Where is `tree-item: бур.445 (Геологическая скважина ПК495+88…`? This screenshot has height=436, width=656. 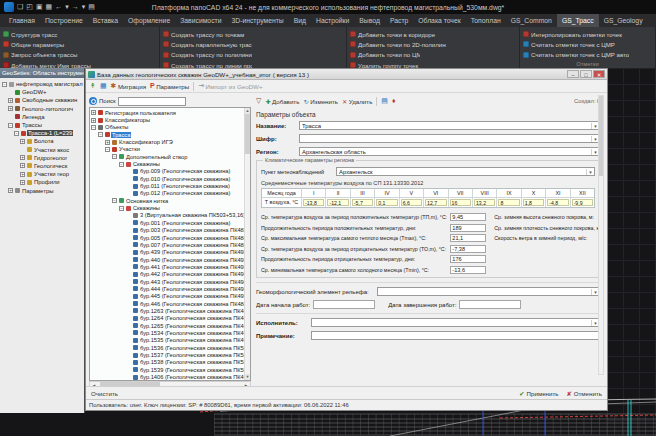 tree-item: бур.445 (Геологическая скважина ПК495+88… is located at coordinates (185, 296).